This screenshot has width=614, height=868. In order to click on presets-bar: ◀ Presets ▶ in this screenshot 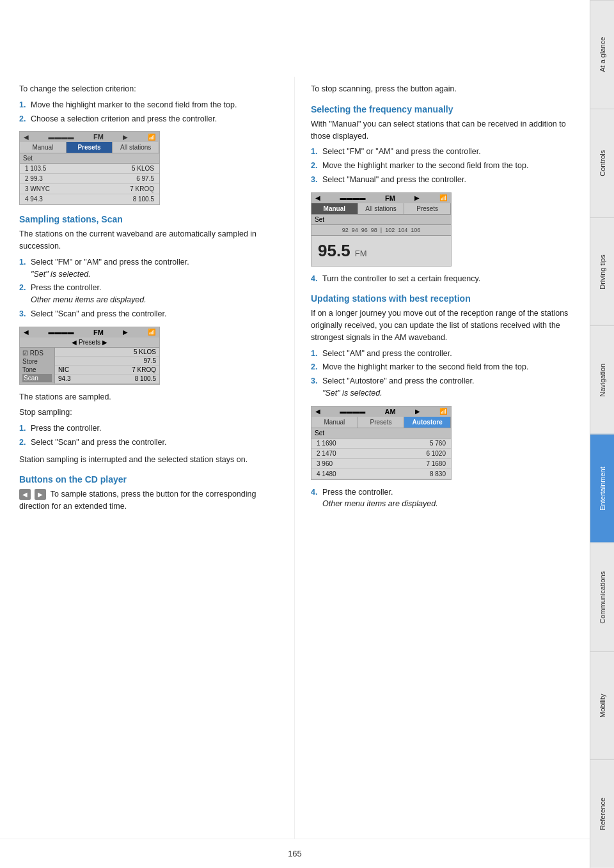, I will do `click(90, 343)`.